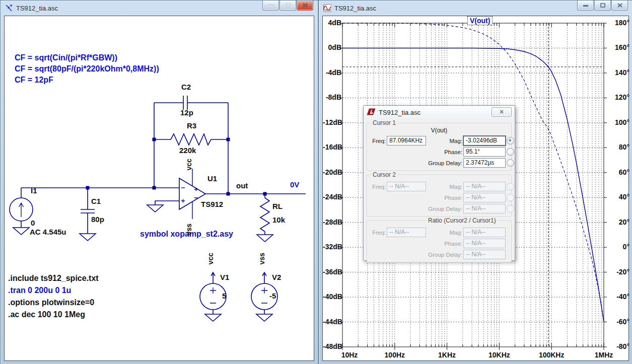  I want to click on note-cf-formula: CF = sqrt(Cin/(pi*Rf*GBW)), so click(66, 58).